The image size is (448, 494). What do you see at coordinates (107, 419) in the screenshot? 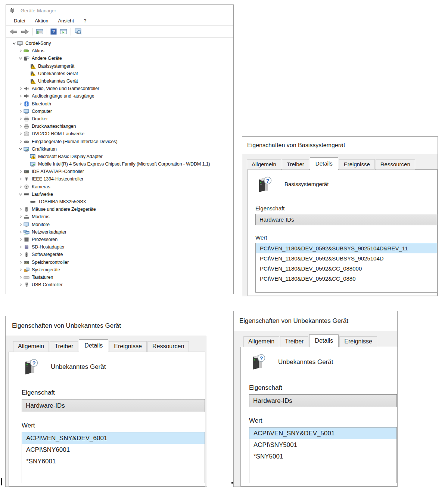
I see `details-tab-page: ? Unbekanntes Gerät Eigenschaft Hardware…` at bounding box center [107, 419].